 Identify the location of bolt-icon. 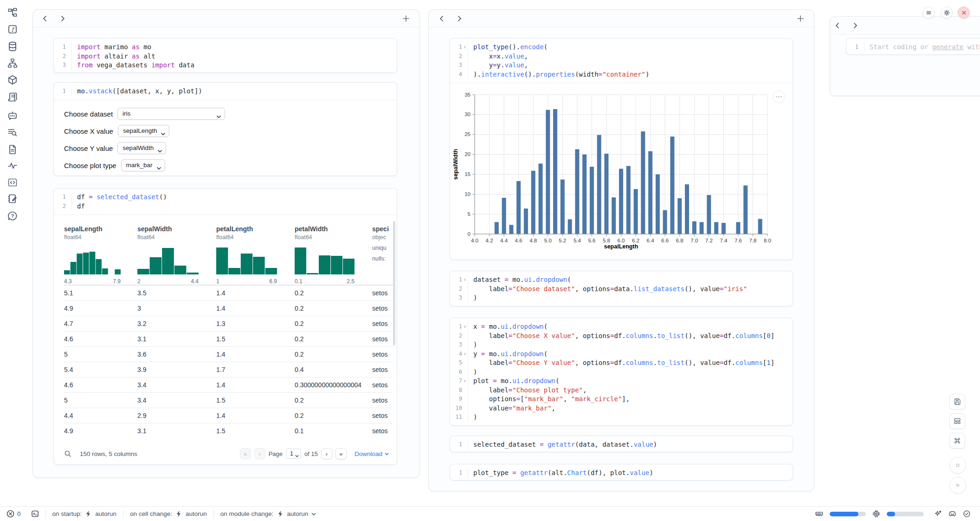
(280, 514).